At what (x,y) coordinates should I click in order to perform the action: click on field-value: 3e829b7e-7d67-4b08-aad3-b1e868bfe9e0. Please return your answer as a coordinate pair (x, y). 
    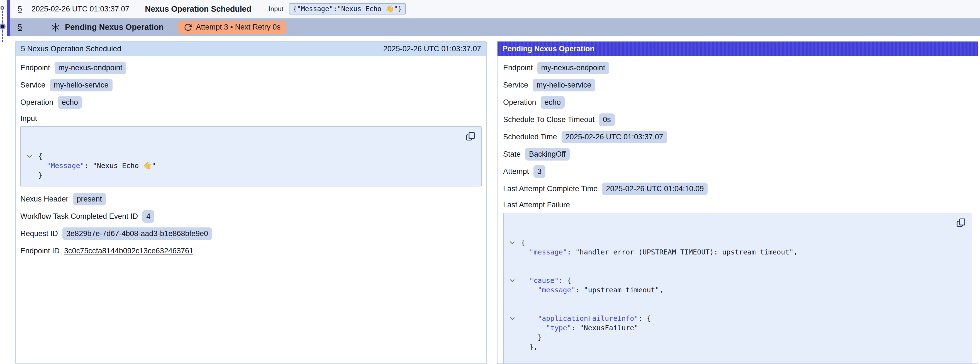
    Looking at the image, I should click on (137, 234).